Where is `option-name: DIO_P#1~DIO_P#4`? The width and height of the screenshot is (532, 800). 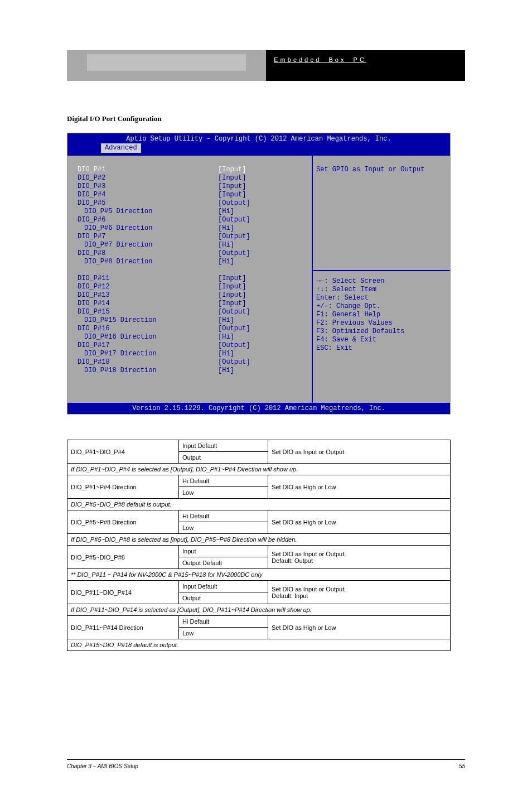 option-name: DIO_P#1~DIO_P#4 is located at coordinates (123, 452).